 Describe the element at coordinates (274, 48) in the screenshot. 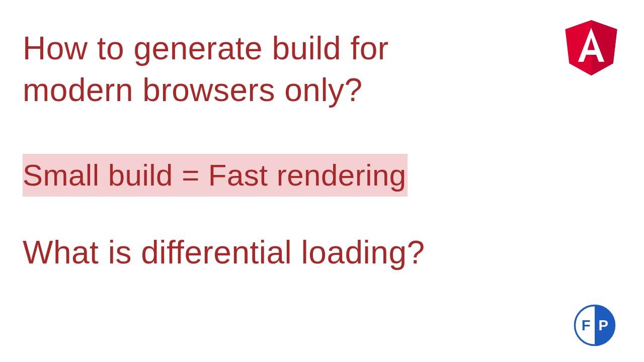

I see `heading-line-1: How to generate build for` at that location.